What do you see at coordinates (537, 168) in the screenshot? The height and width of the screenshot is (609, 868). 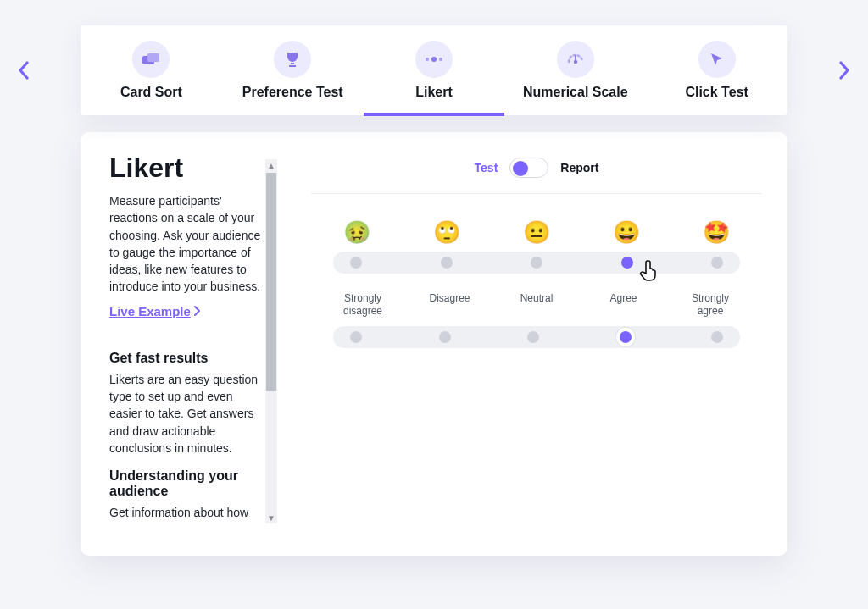 I see `view-toggle: Test Report` at bounding box center [537, 168].